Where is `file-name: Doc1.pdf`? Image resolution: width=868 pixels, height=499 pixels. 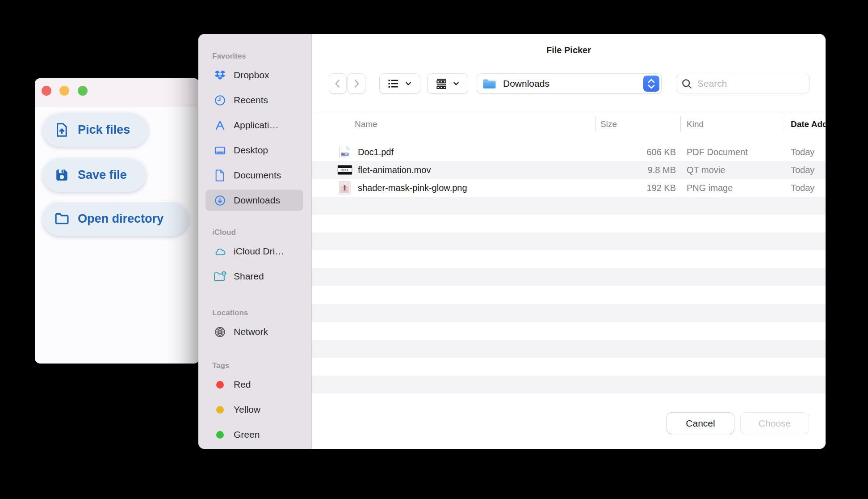
file-name: Doc1.pdf is located at coordinates (376, 152).